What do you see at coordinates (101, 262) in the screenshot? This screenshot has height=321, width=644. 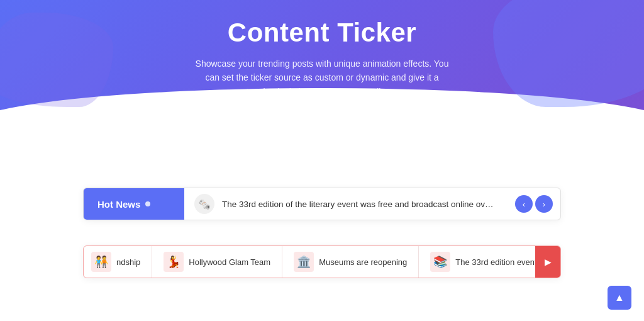 I see `item-thumb-0: 🧑‍🤝‍🧑` at bounding box center [101, 262].